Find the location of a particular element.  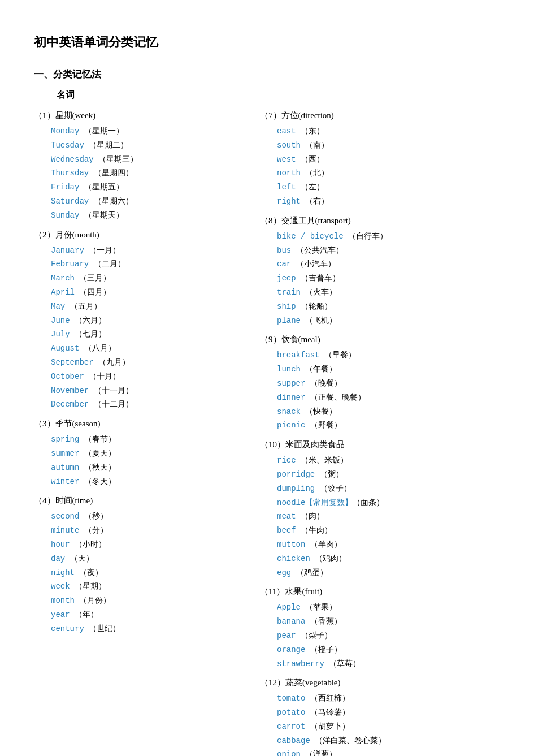

category-fruit-label: （11）水果(fruit) is located at coordinates (380, 591).